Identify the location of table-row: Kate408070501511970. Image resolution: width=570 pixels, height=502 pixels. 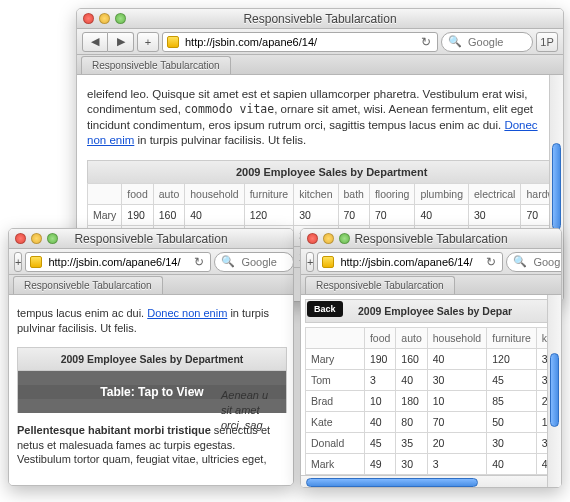
(434, 422).